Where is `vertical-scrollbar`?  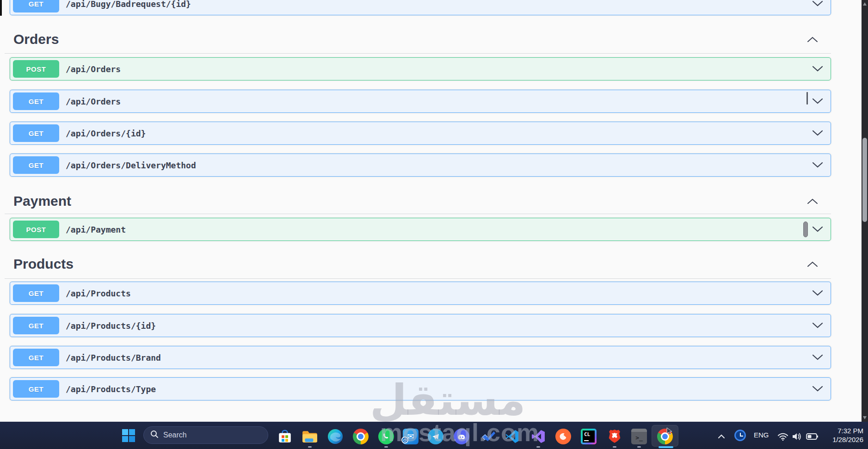 vertical-scrollbar is located at coordinates (865, 211).